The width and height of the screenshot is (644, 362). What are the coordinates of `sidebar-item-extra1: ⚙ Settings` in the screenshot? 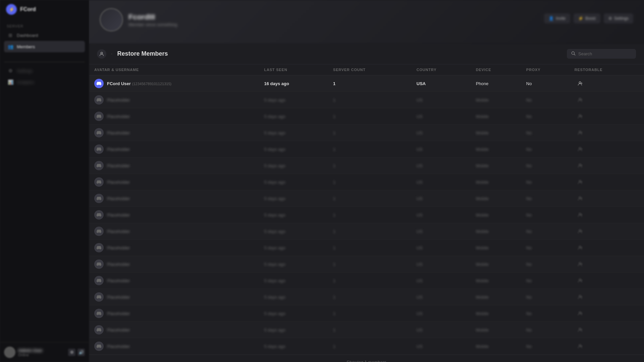 It's located at (44, 71).